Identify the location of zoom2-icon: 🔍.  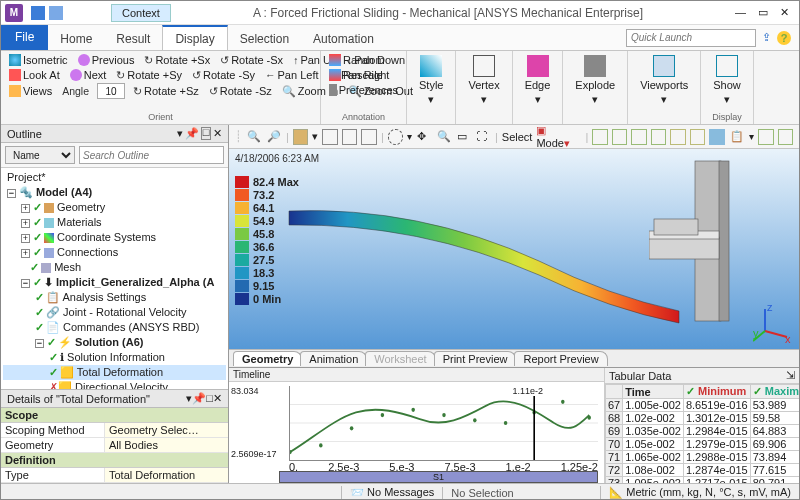
(444, 137).